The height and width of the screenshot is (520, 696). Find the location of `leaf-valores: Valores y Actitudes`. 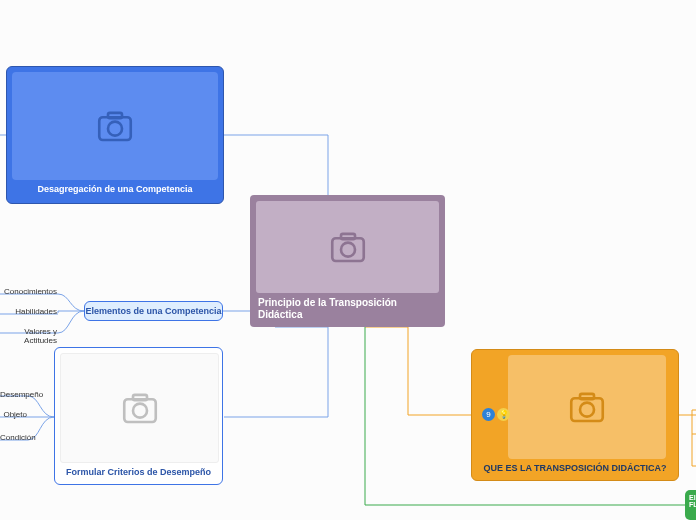

leaf-valores: Valores y Actitudes is located at coordinates (28, 336).